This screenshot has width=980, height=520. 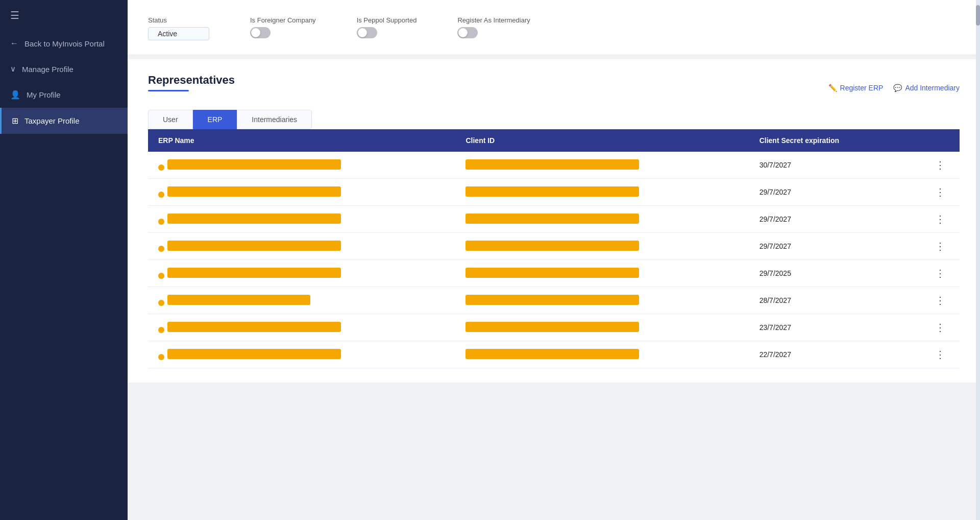 What do you see at coordinates (554, 166) in the screenshot?
I see `table-row: 30/7/2027⋮` at bounding box center [554, 166].